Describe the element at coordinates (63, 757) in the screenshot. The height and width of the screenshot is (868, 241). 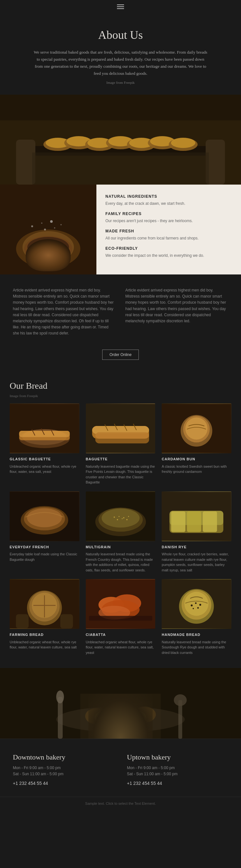
I see `downtown-title: Downtown bakery` at that location.